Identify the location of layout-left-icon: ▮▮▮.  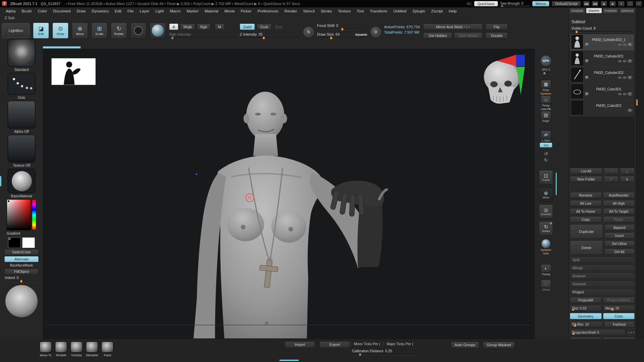
(586, 4).